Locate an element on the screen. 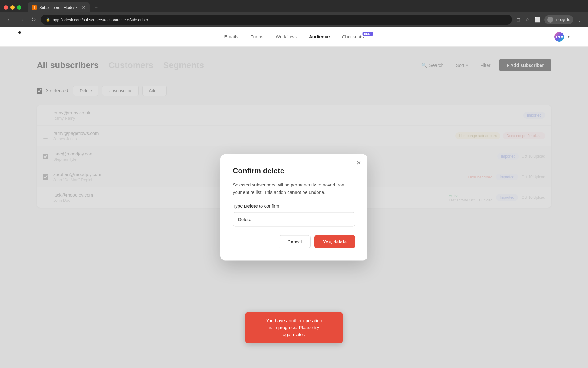  nav-forms: Forms is located at coordinates (257, 37).